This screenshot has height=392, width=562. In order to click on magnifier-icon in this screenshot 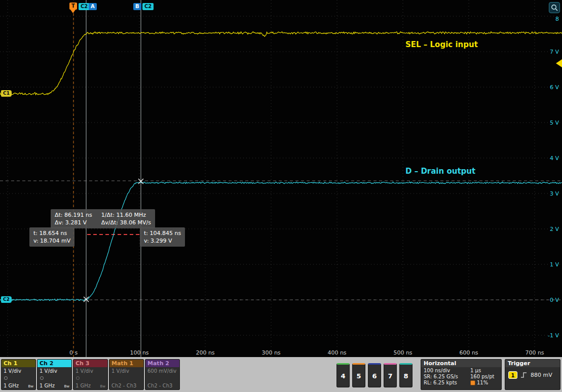, I will do `click(554, 8)`.